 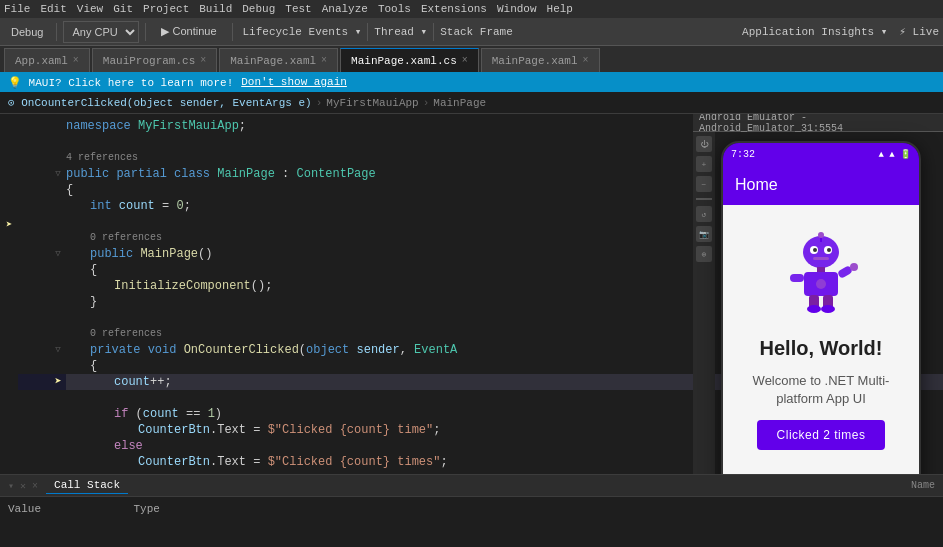 I want to click on welcome-text: Welcome to .NET Multi-platform App UI, so click(x=821, y=390).